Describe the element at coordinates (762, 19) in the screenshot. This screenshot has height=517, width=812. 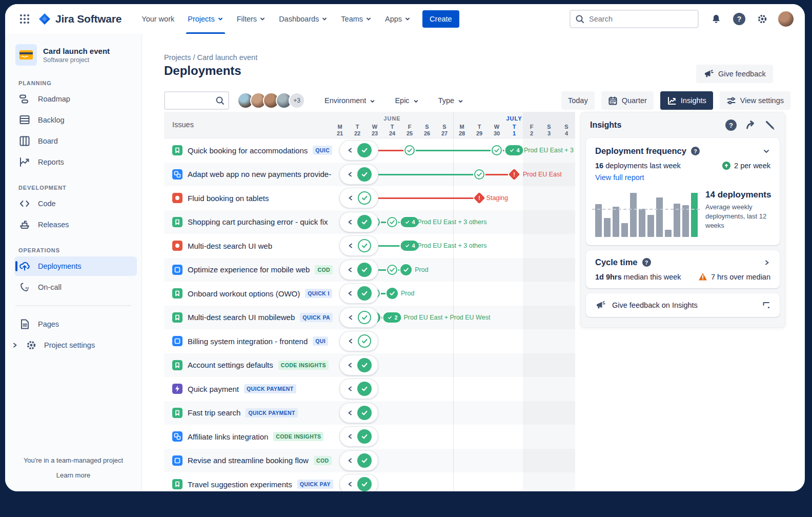
I see `settings-icon` at that location.